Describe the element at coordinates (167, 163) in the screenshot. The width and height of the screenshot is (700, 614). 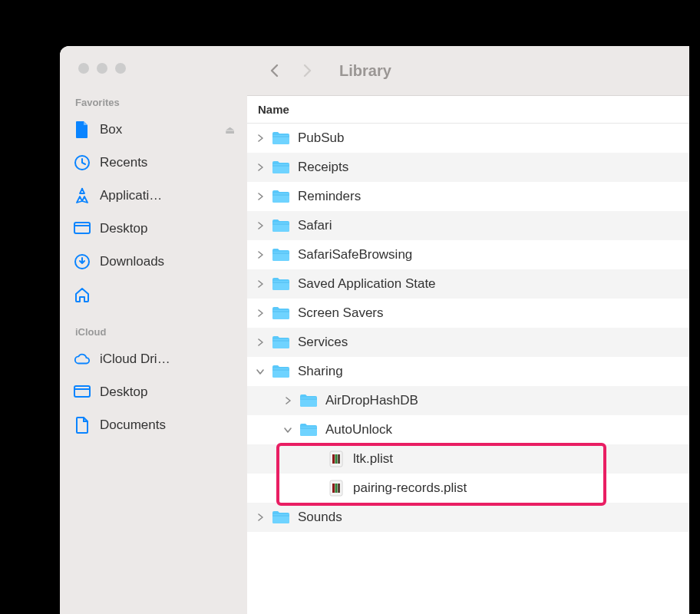
I see `sidebar-item-label: Recents` at that location.